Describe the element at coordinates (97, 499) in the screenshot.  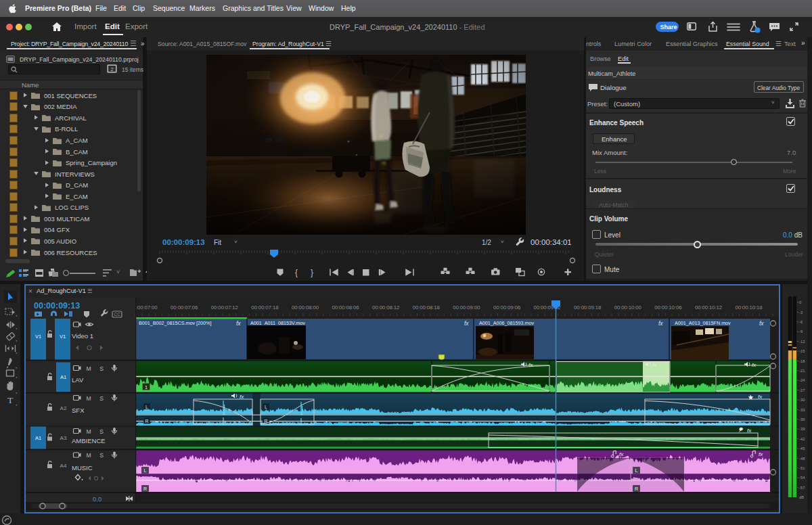
I see `svg-text: 0.0` at that location.